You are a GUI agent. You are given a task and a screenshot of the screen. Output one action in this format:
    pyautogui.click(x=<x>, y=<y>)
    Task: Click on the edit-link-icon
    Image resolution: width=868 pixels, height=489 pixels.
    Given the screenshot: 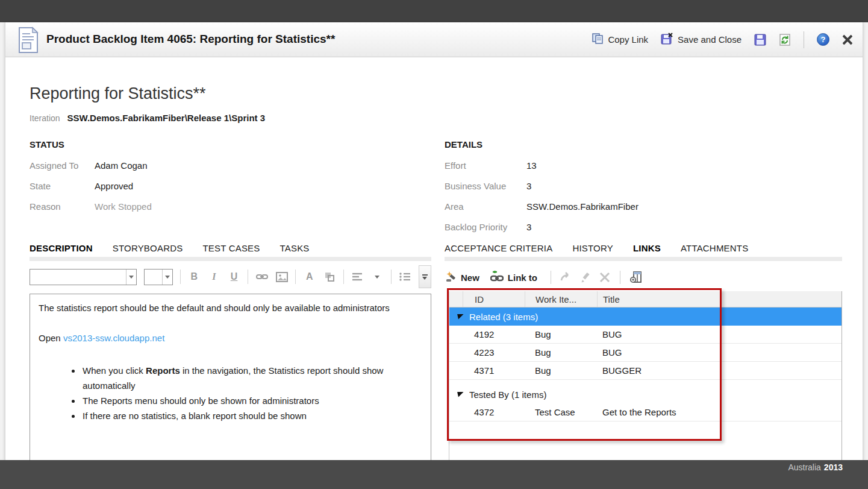 What is the action you would take?
    pyautogui.click(x=585, y=277)
    